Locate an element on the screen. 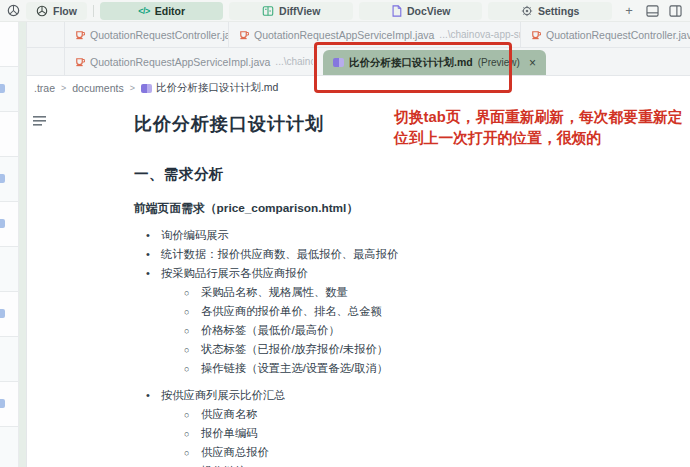  doc-list-item-text: 统计数据：报价供应商数、最低报价、最高报价 is located at coordinates (280, 254).